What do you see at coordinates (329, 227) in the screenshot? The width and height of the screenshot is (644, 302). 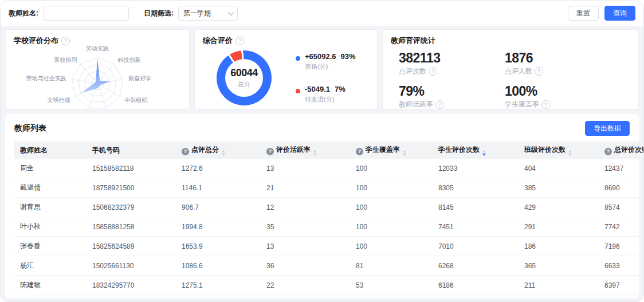 I see `table-row: 叶小秋158588812581994.83510074512917742查看使用…` at bounding box center [329, 227].